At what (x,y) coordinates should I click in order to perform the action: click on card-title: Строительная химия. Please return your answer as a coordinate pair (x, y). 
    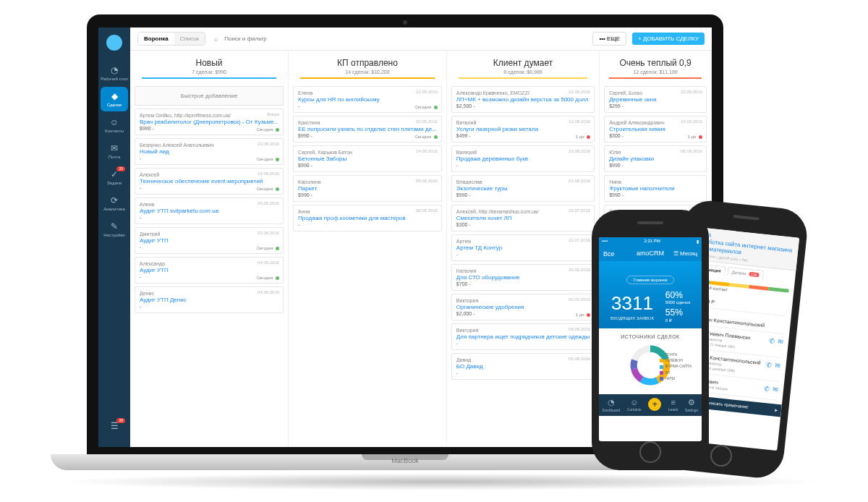
    Looking at the image, I should click on (655, 129).